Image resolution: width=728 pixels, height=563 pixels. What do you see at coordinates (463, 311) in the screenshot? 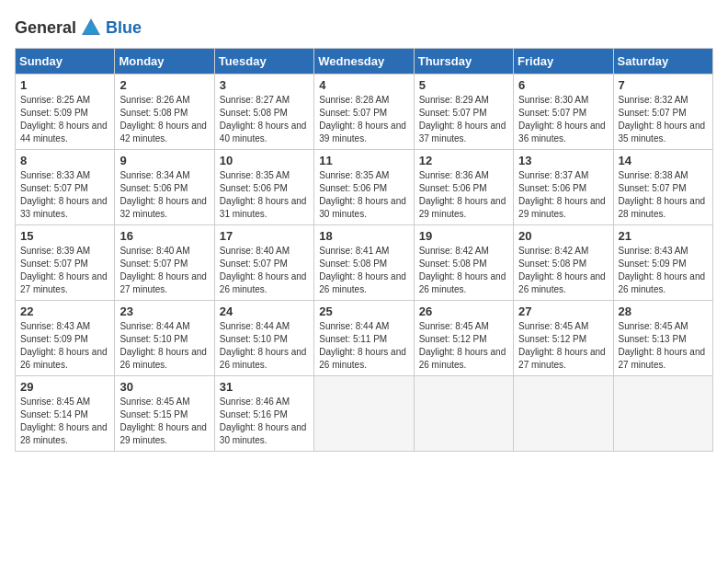
I see `day-number: 26` at bounding box center [463, 311].